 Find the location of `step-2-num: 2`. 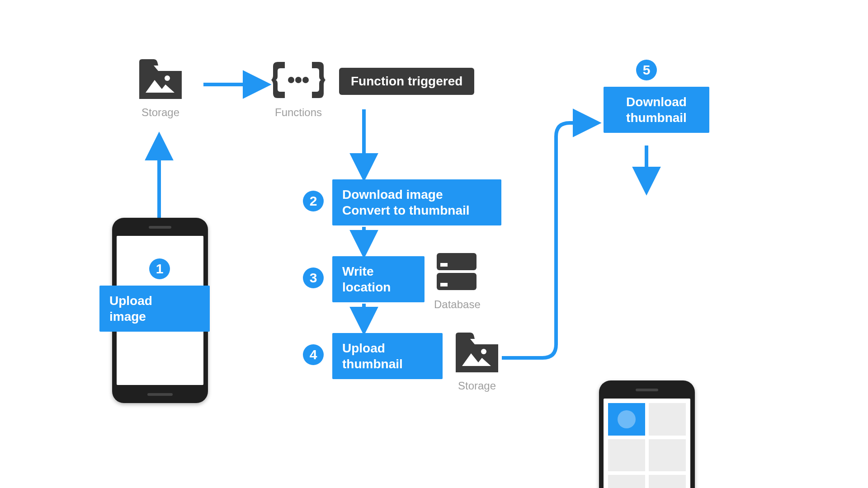

step-2-num: 2 is located at coordinates (314, 201).